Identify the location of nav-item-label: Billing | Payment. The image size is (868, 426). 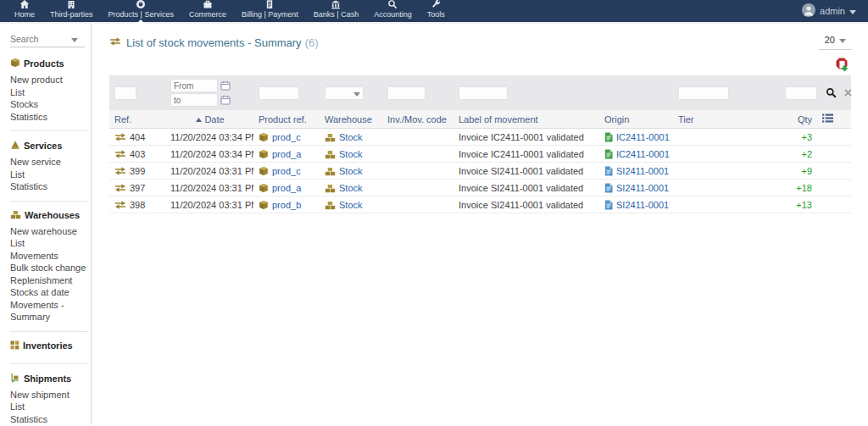
(270, 14).